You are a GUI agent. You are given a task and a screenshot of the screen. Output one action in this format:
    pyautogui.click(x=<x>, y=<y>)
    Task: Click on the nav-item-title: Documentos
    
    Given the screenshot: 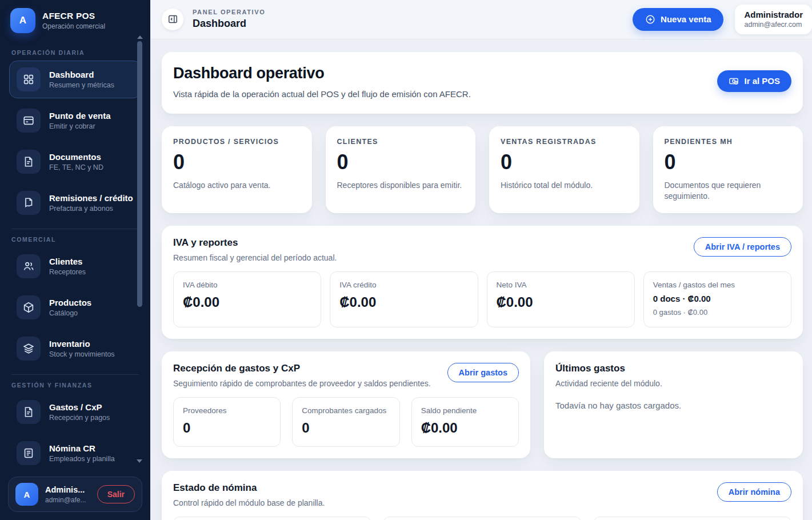 What is the action you would take?
    pyautogui.click(x=77, y=157)
    